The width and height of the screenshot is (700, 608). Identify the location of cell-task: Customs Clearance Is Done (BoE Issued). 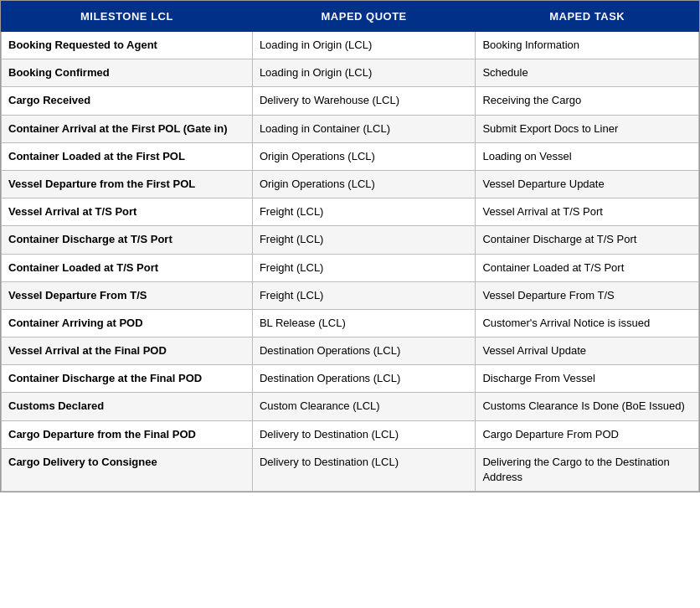
(588, 407).